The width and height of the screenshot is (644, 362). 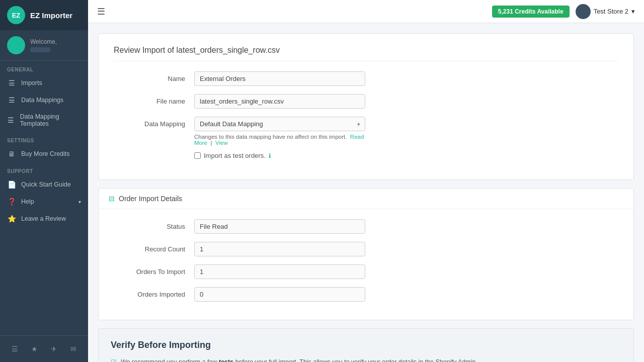 What do you see at coordinates (270, 156) in the screenshot?
I see `info-icon: ℹ` at bounding box center [270, 156].